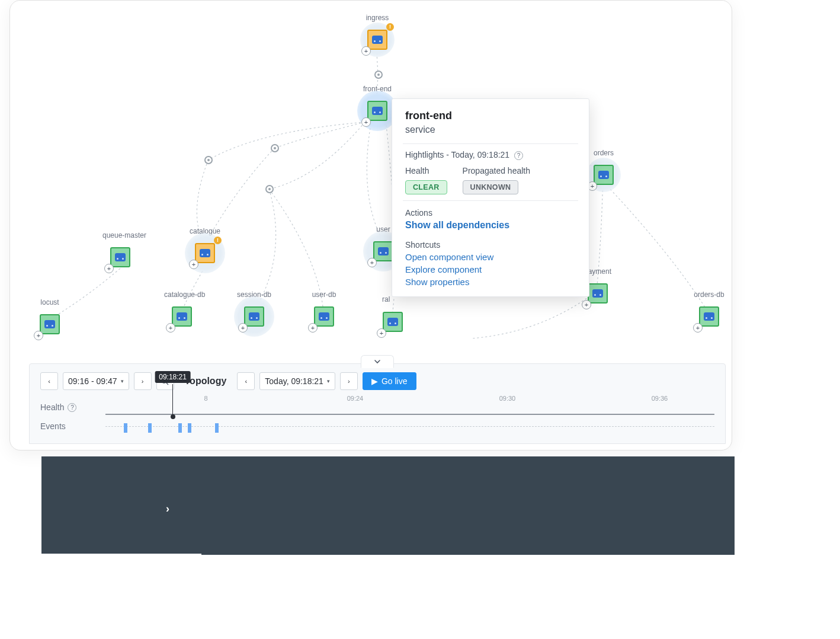  I want to click on time-next-button: ›, so click(349, 381).